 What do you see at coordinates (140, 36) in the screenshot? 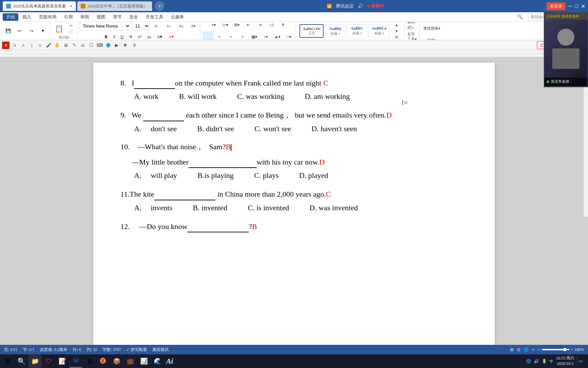
I see `superscript-btn: x²` at bounding box center [140, 36].